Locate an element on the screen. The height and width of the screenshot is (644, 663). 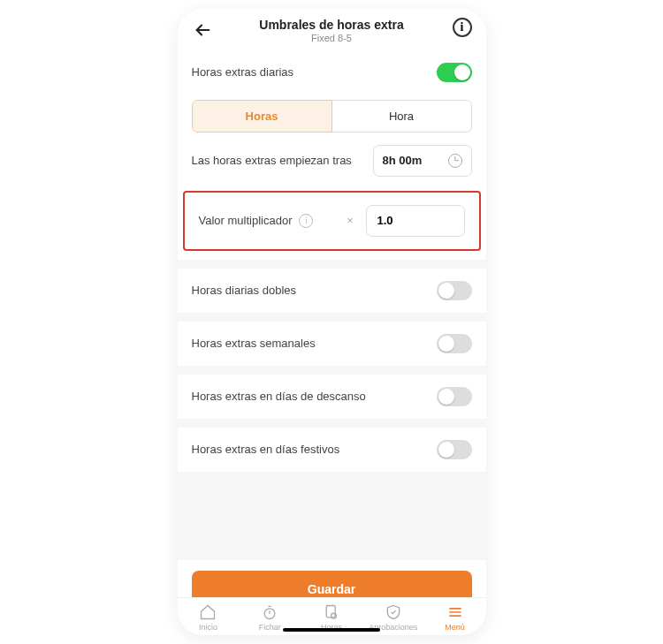
start-after-row: Las horas extras empiezan tras 8h 00m is located at coordinates (332, 161).